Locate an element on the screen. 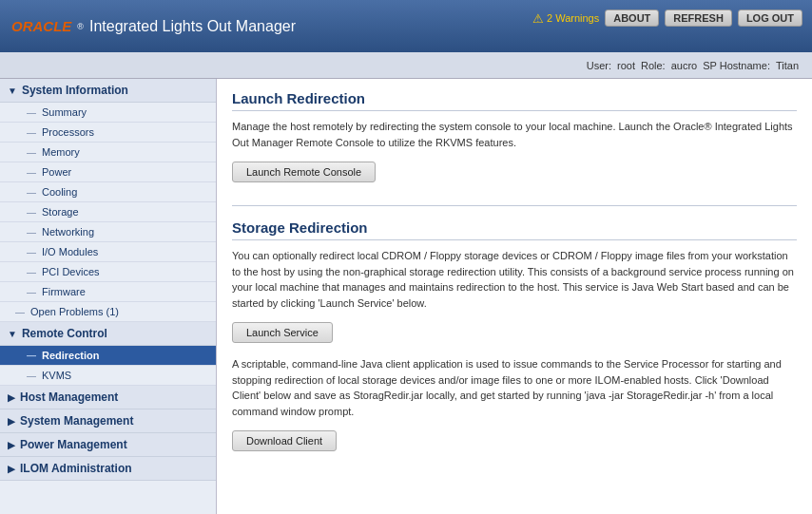 This screenshot has height=514, width=812. sidebar-item-label: Open Problems (1) is located at coordinates (74, 312).